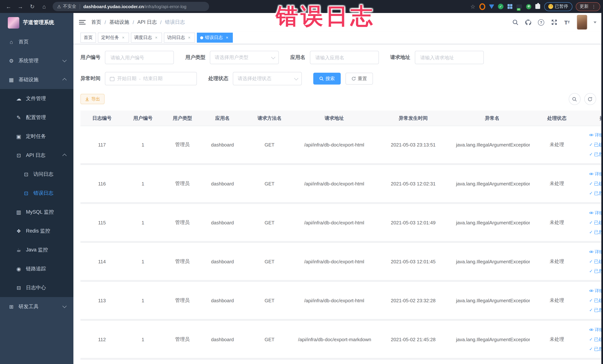  Describe the element at coordinates (37, 250) in the screenshot. I see `sidebar-item-11: ☕Java 监控` at that location.